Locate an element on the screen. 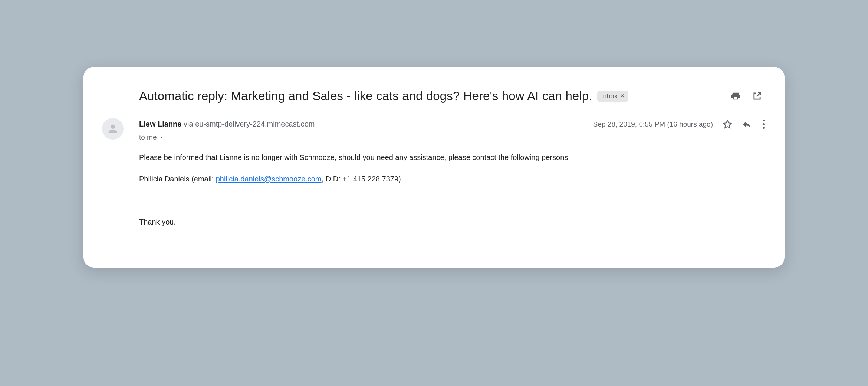 The height and width of the screenshot is (386, 868). close-icon: ✕ is located at coordinates (622, 96).